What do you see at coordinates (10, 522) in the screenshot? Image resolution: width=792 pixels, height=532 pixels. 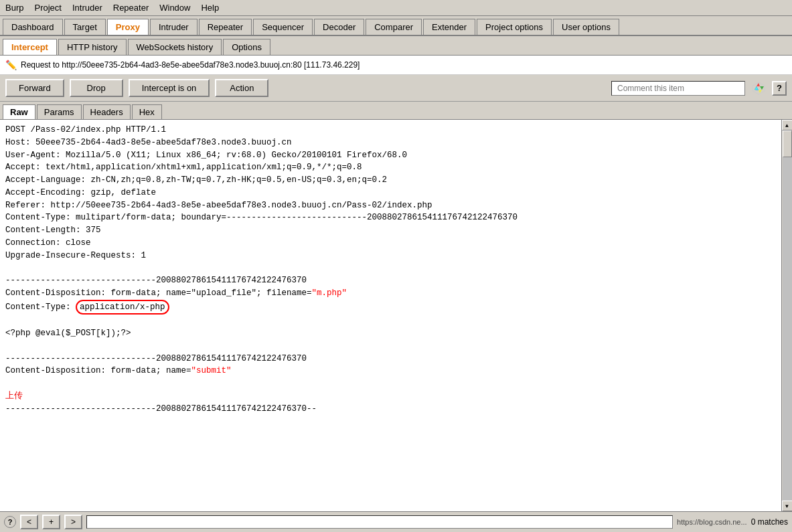 I see `bottom-help-button: ?` at bounding box center [10, 522].